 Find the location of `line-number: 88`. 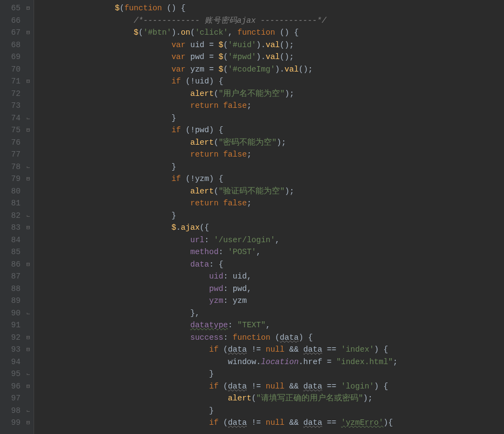

line-number: 88 is located at coordinates (13, 289).